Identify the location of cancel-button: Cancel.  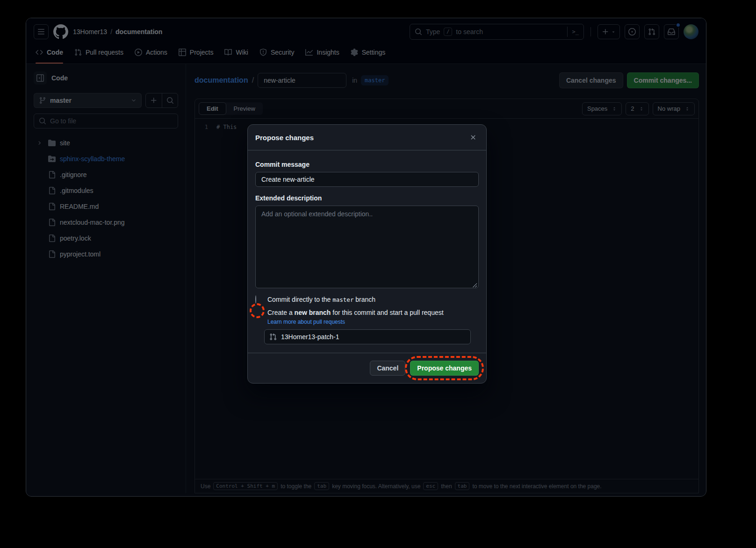
(388, 368).